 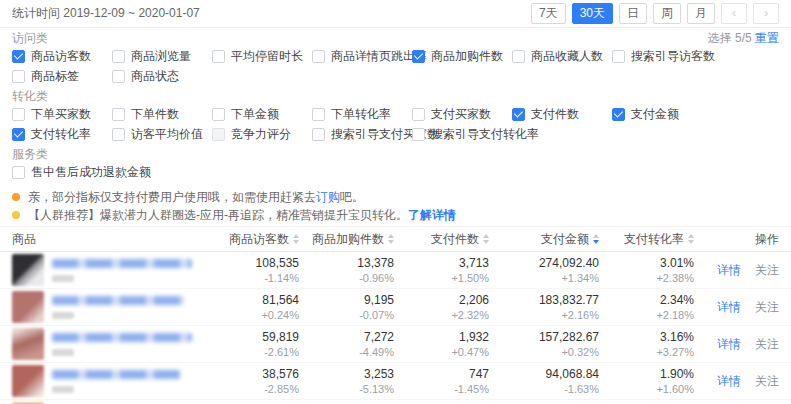 I want to click on table-row: 108,535-1.14% 13,378-0.96% 3,713+1.50% 2…, so click(x=396, y=270).